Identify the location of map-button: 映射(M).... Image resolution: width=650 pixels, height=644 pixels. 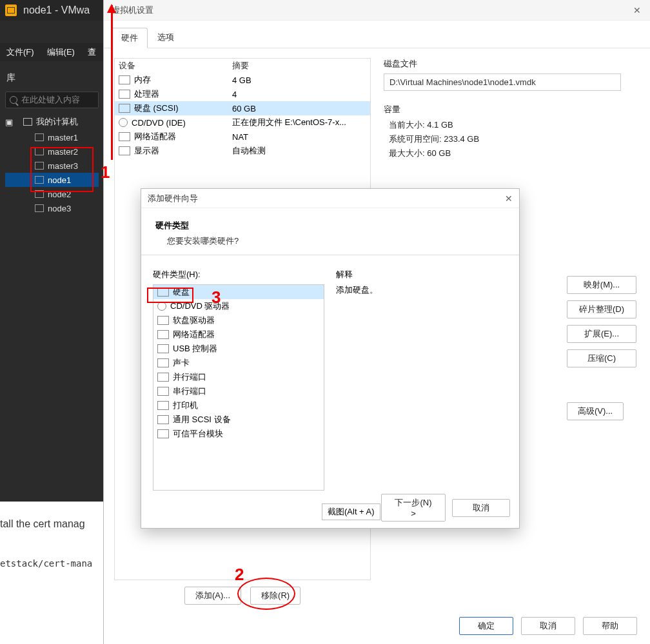
(602, 285).